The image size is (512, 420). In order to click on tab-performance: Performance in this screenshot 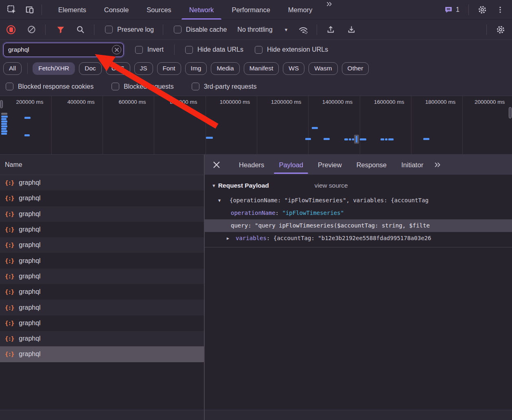, I will do `click(251, 10)`.